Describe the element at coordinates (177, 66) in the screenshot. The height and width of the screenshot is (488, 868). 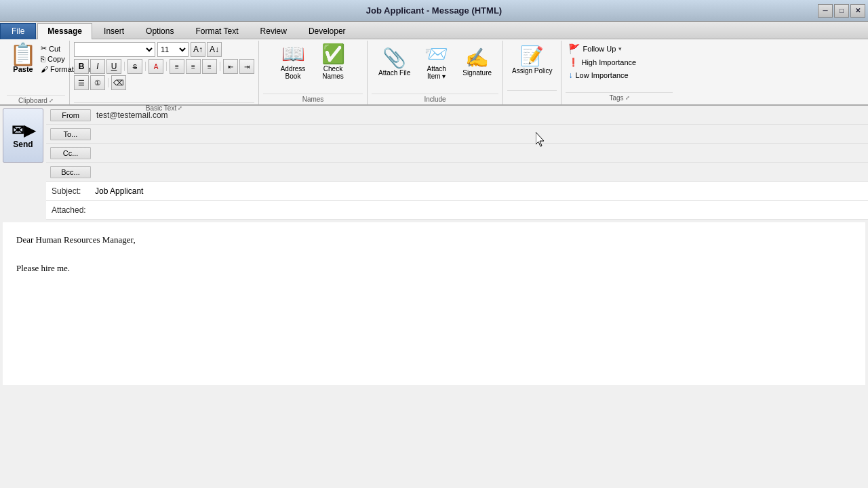
I see `align-left-button: ≡` at that location.